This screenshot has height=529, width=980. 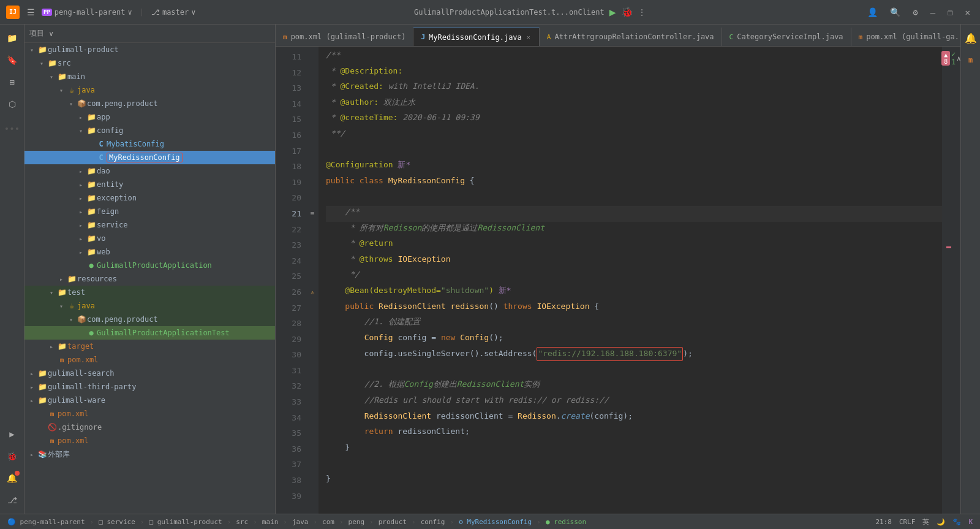 I want to click on error-marker, so click(x=949, y=248).